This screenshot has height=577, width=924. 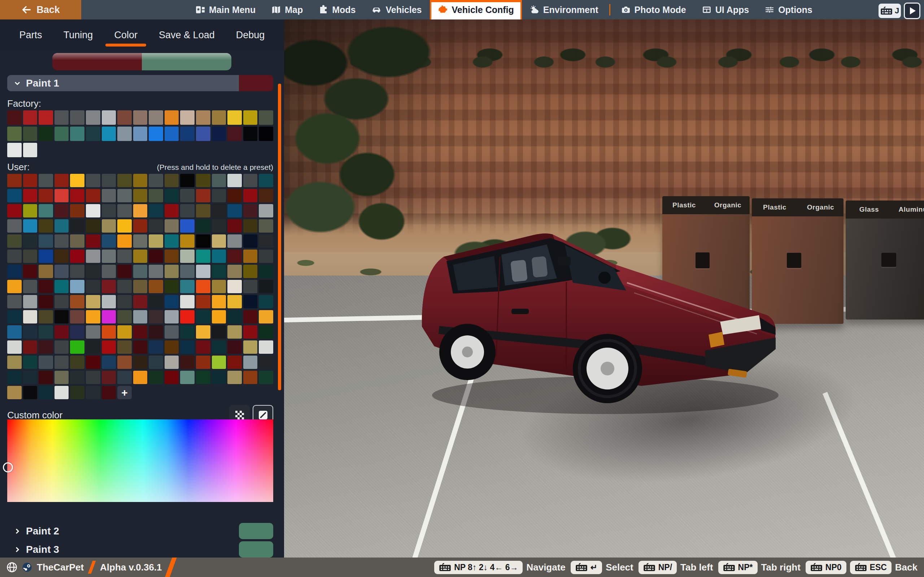 What do you see at coordinates (250, 35) in the screenshot?
I see `tab-debug: Debug` at bounding box center [250, 35].